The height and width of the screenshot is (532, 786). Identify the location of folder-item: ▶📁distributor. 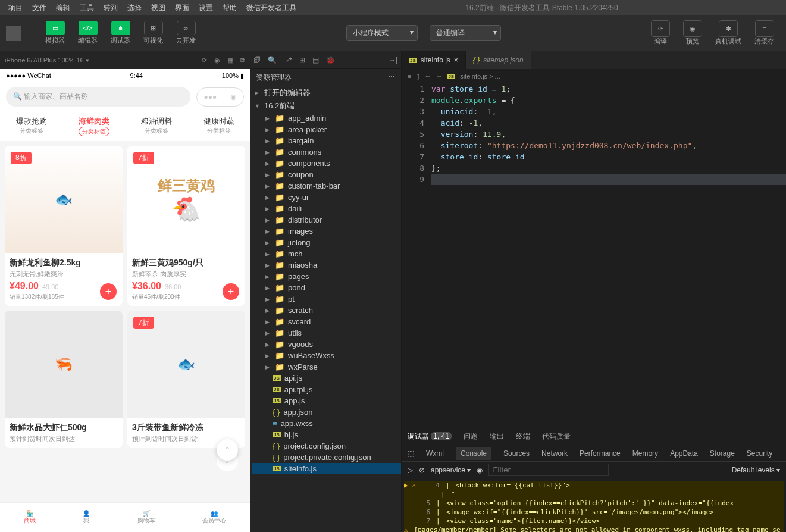
(327, 220).